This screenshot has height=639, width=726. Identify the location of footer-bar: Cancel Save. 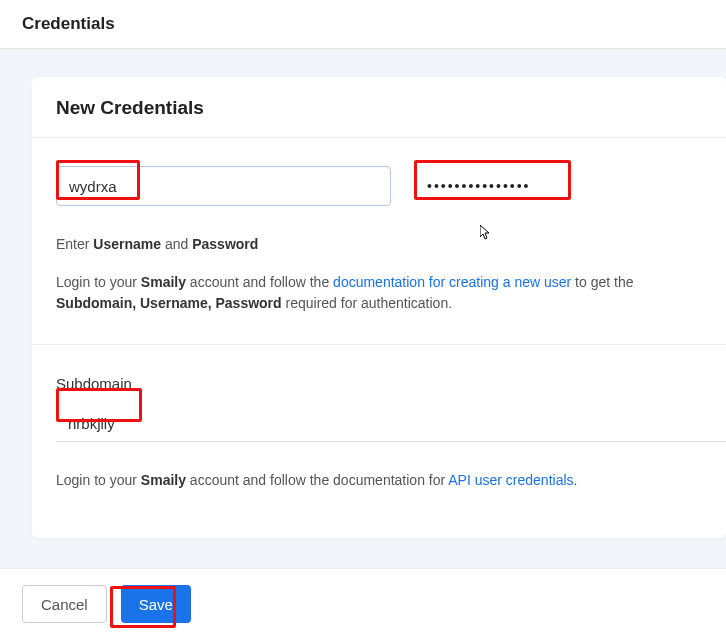
(363, 604).